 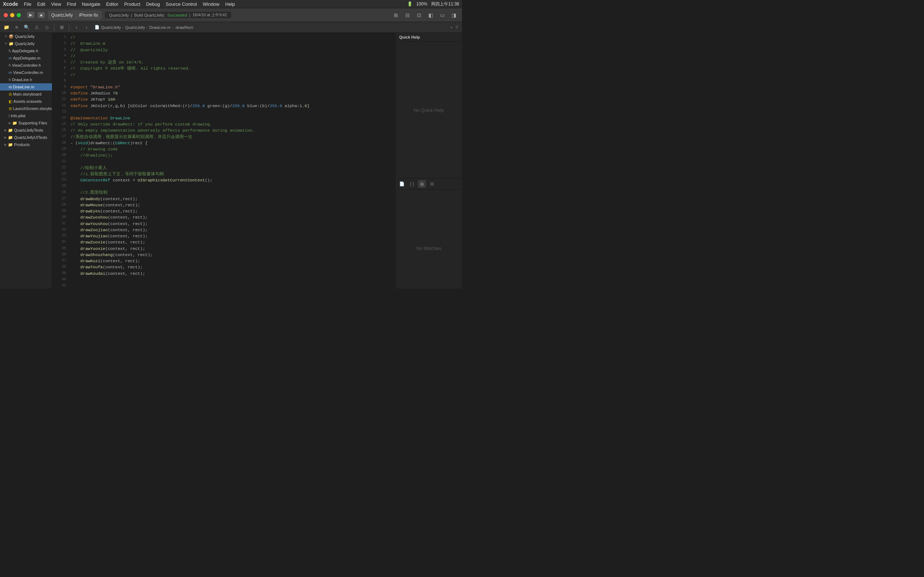 What do you see at coordinates (412, 184) in the screenshot?
I see `quick-help-tab: { }` at bounding box center [412, 184].